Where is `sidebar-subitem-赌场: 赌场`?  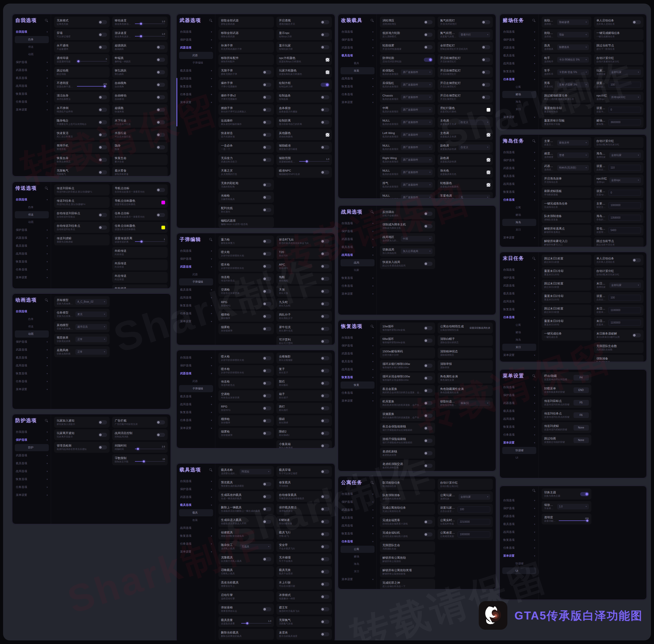
sidebar-subitem-赌场: 赌场 is located at coordinates (519, 95).